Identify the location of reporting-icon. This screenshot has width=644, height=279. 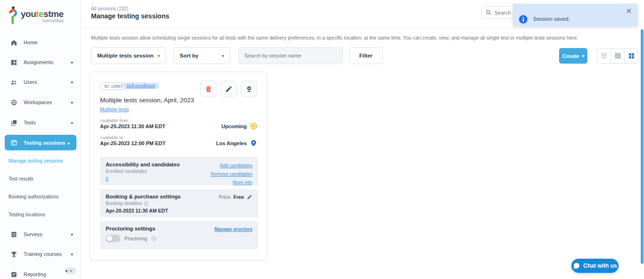
(14, 274).